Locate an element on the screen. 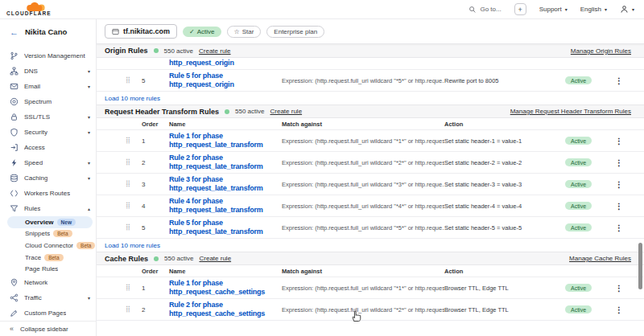 The image size is (644, 336). section-title: Cache Rules is located at coordinates (126, 259).